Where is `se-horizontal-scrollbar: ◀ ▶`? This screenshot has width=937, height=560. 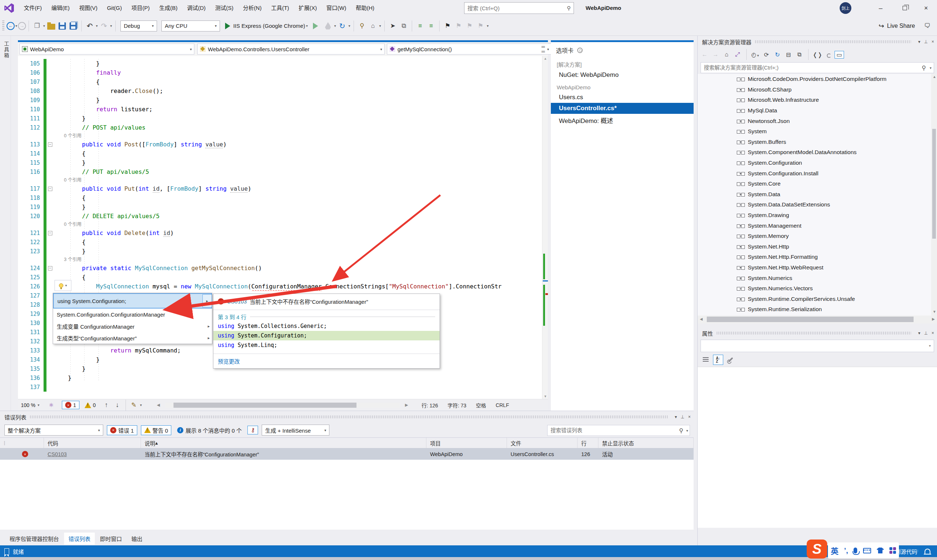
se-horizontal-scrollbar: ◀ ▶ is located at coordinates (817, 319).